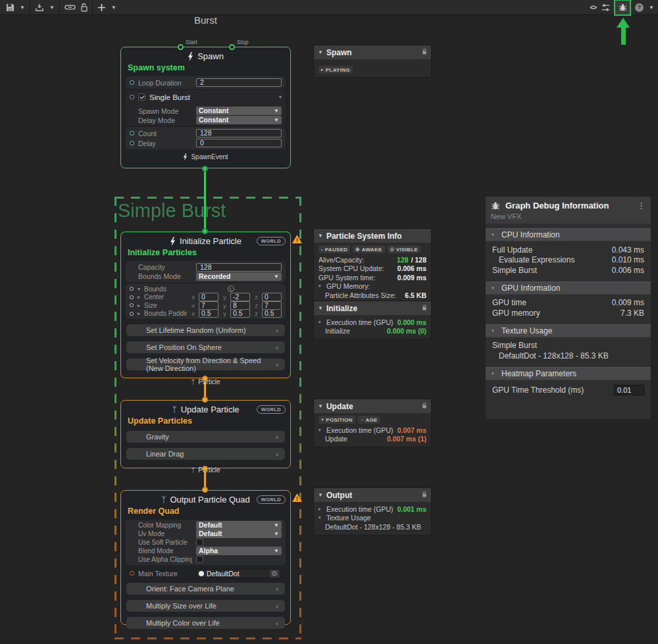  What do you see at coordinates (372, 509) in the screenshot?
I see `output-exec-time-row: ▸ Execution time (GPU) 0.001 ms` at bounding box center [372, 509].